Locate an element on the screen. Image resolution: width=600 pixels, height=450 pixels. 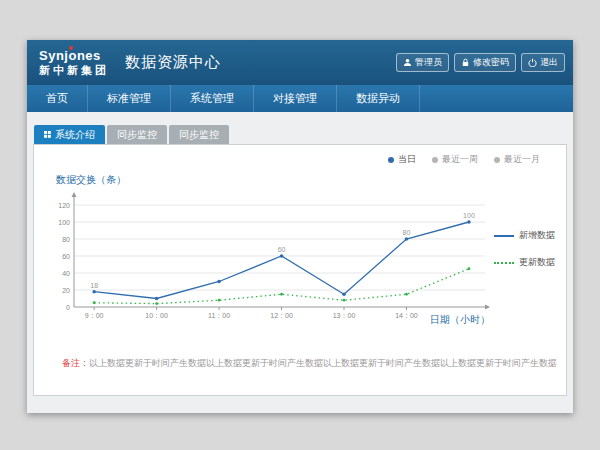
power-icon is located at coordinates (532, 62).